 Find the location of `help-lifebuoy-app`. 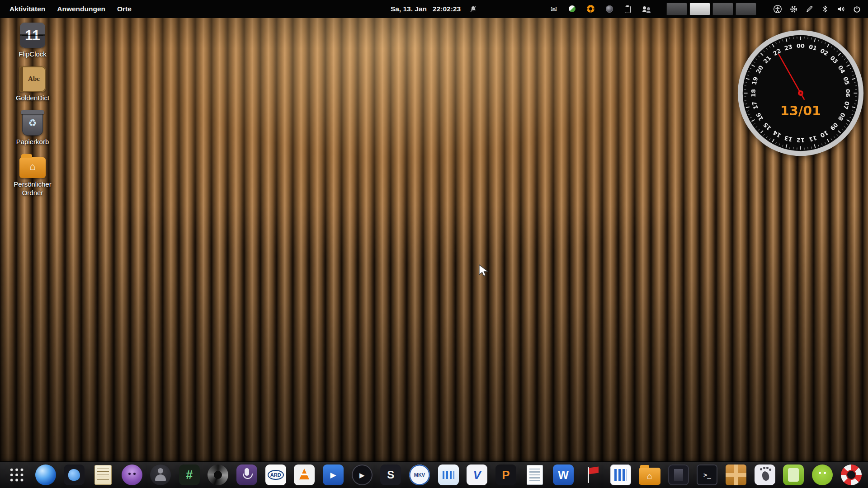

help-lifebuoy-app is located at coordinates (851, 475).